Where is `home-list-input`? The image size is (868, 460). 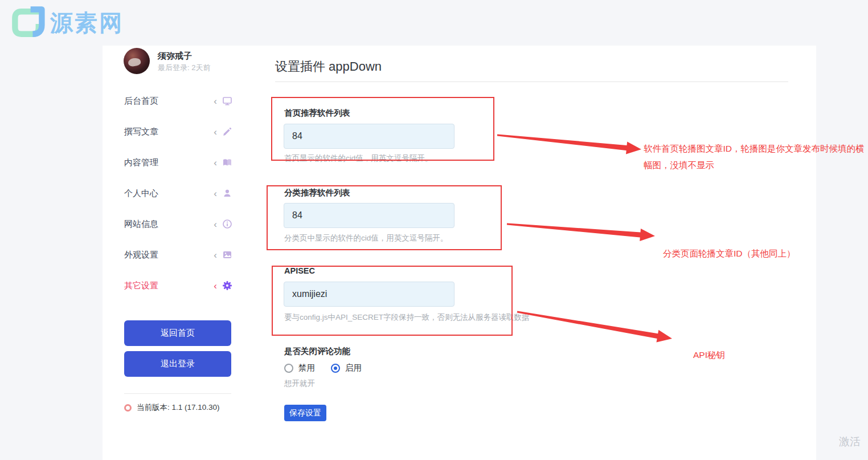 home-list-input is located at coordinates (369, 136).